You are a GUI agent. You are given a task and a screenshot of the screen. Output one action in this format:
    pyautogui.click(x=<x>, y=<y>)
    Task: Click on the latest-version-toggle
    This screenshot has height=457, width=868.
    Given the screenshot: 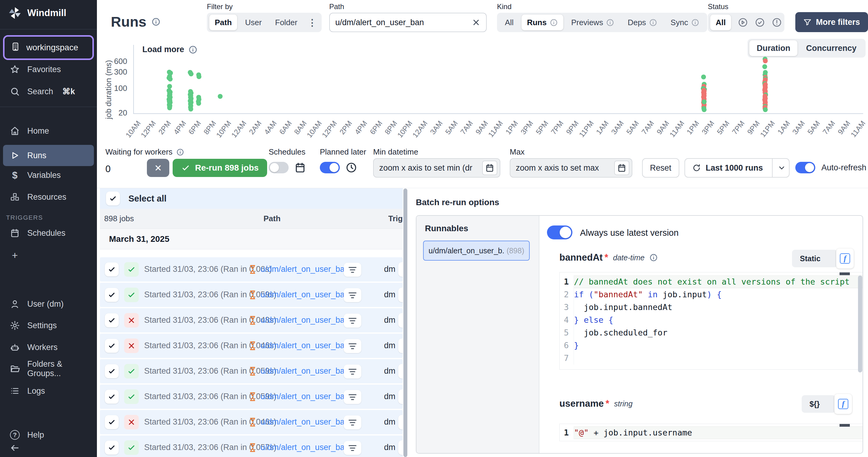 What is the action you would take?
    pyautogui.click(x=560, y=233)
    